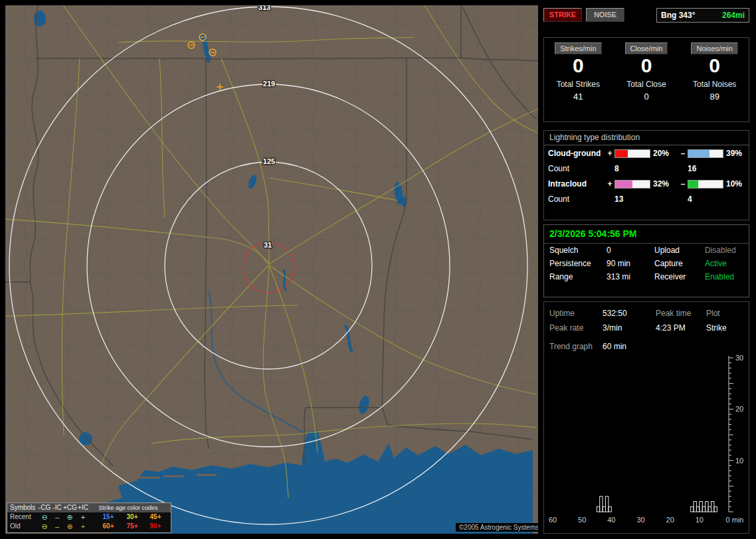 This screenshot has width=756, height=539. I want to click on peak-rate-label: Peak rate, so click(576, 328).